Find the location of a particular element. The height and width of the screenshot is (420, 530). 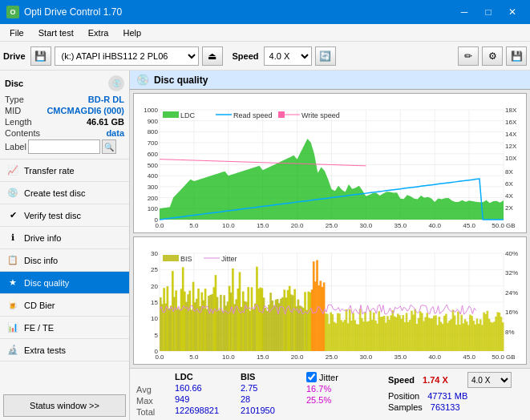

drive-info-icon: ℹ is located at coordinates (13, 238).